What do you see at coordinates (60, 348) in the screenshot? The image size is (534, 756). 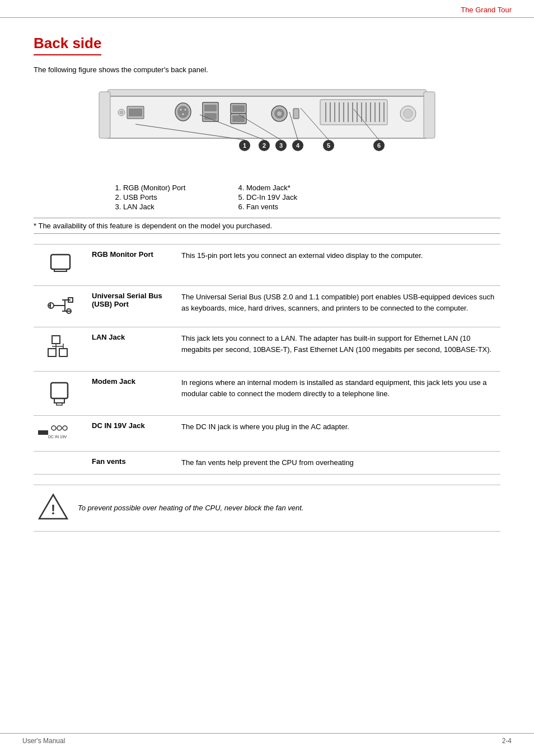 I see `lan-icon` at bounding box center [60, 348].